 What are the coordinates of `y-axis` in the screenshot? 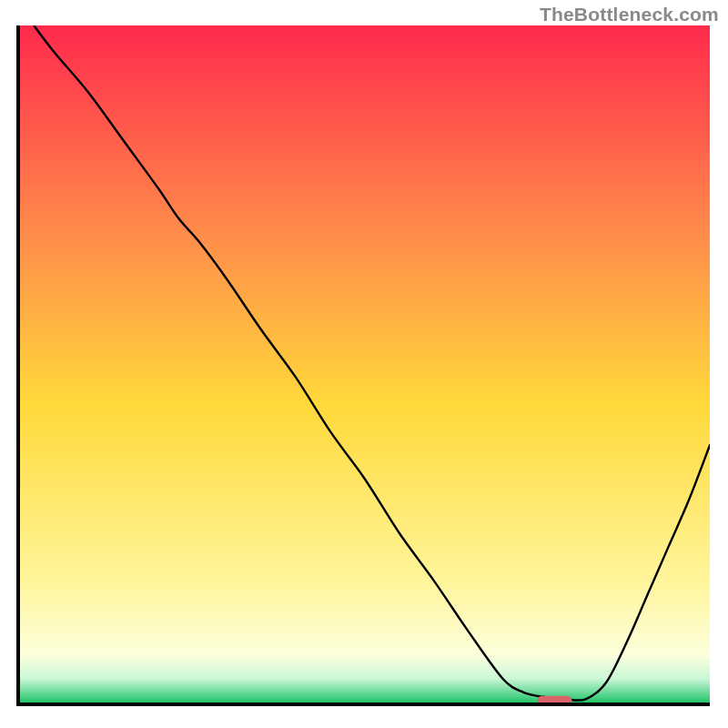 It's located at (18, 366).